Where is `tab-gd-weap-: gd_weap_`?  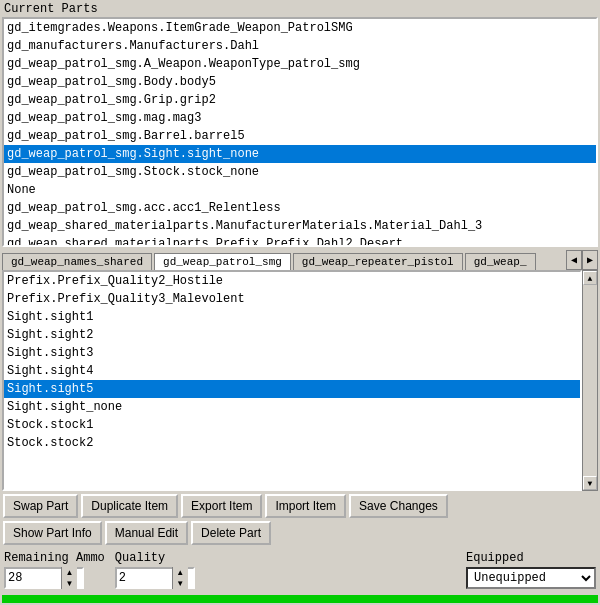
tab-gd-weap-: gd_weap_ is located at coordinates (500, 262).